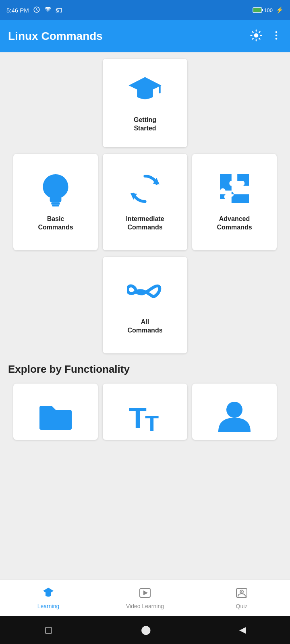 This screenshot has height=644, width=290. What do you see at coordinates (56, 223) in the screenshot?
I see `card-basic-label: BasicCommands` at bounding box center [56, 223].